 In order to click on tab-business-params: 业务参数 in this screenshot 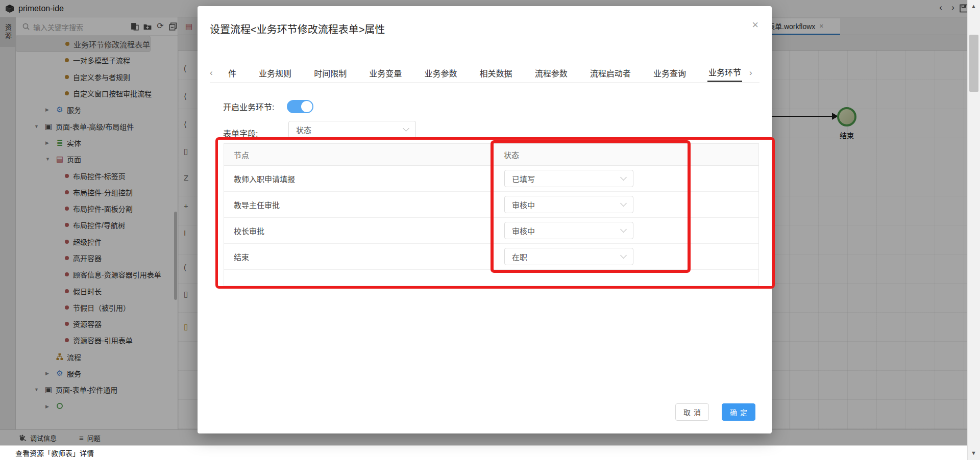, I will do `click(440, 72)`.